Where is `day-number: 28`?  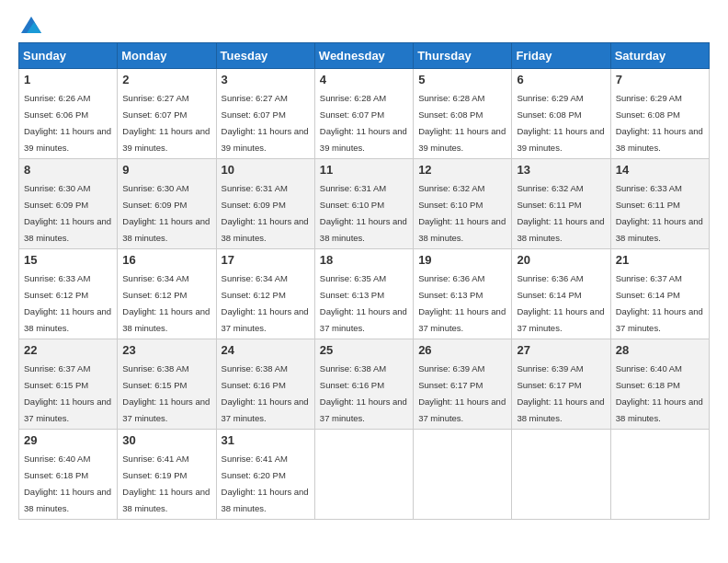
day-number: 28 is located at coordinates (660, 350).